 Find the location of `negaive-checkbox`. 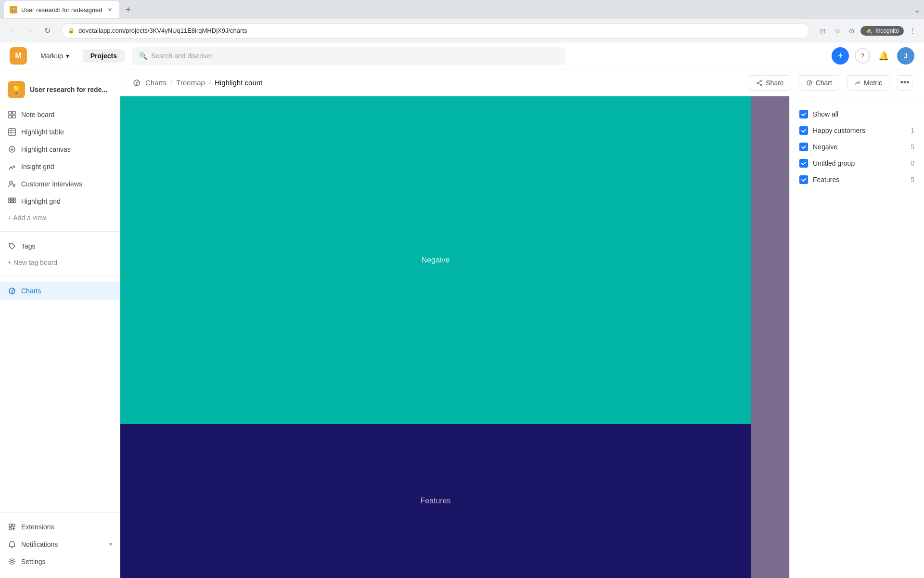

negaive-checkbox is located at coordinates (804, 147).